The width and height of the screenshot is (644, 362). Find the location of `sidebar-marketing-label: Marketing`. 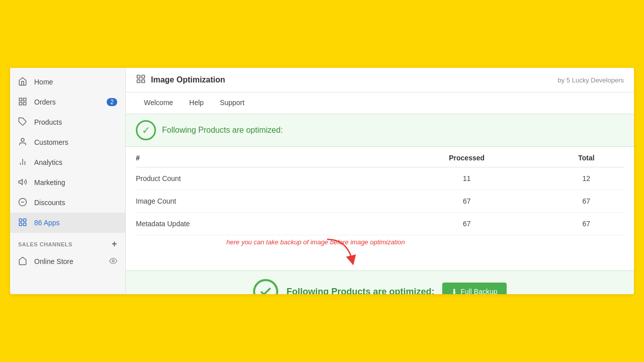

sidebar-marketing-label: Marketing is located at coordinates (49, 183).